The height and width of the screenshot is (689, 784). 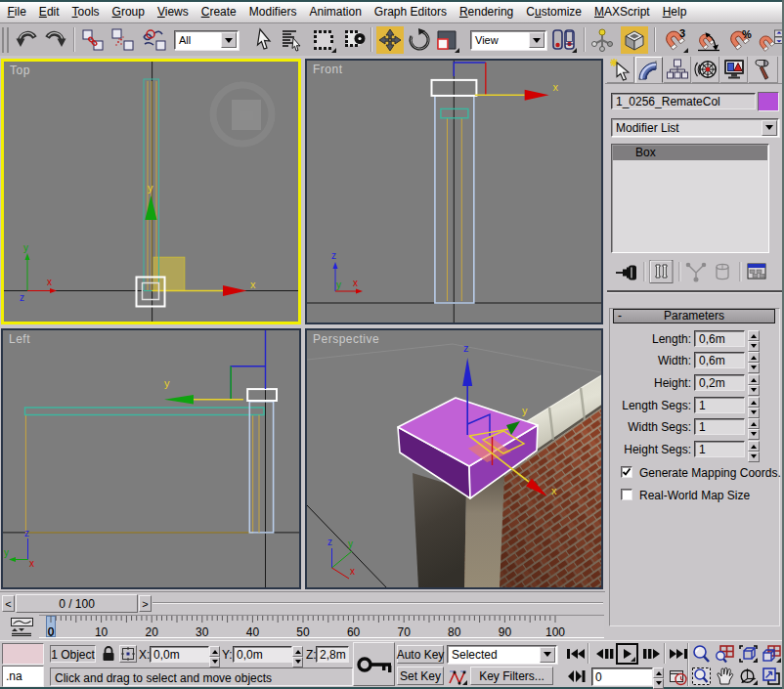 I want to click on auto-key-button: Auto Key, so click(x=420, y=655).